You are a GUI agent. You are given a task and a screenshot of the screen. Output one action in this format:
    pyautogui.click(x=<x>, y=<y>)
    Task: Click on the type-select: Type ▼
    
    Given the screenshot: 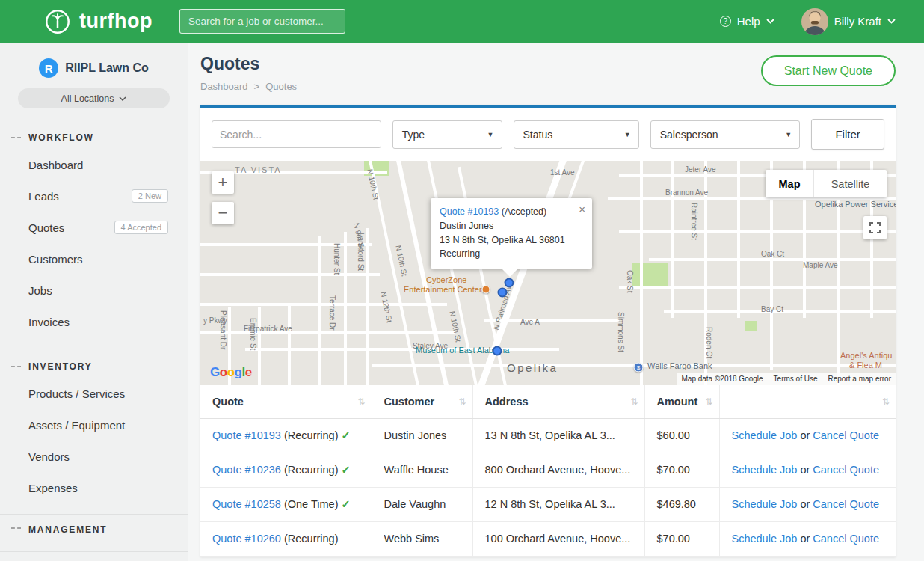 What is the action you would take?
    pyautogui.click(x=447, y=135)
    